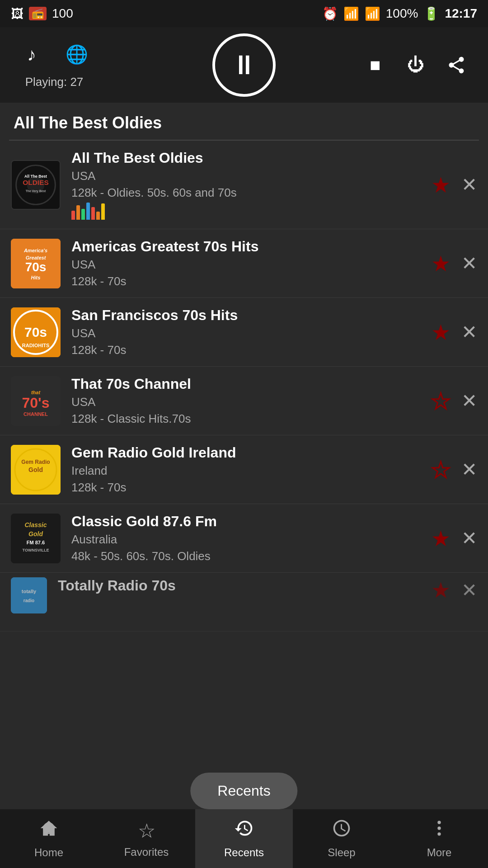 The height and width of the screenshot is (868, 488). Describe the element at coordinates (49, 830) in the screenshot. I see `home-icon` at that location.